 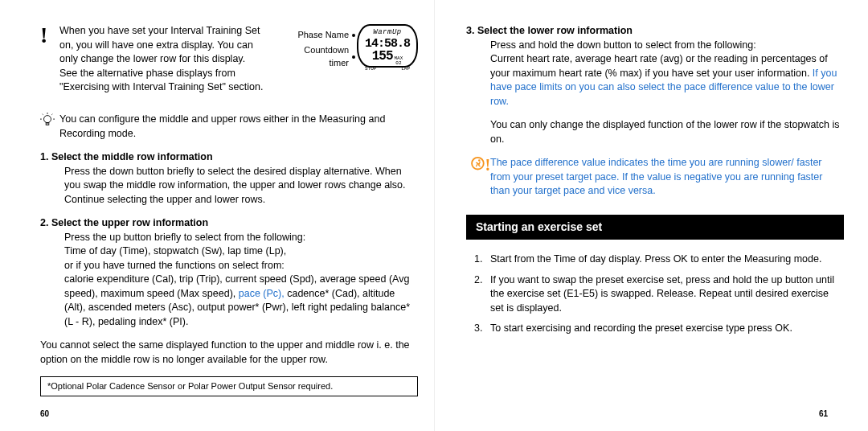 I want to click on step-item-3: 3.To start exercising and recording the …, so click(x=667, y=329).